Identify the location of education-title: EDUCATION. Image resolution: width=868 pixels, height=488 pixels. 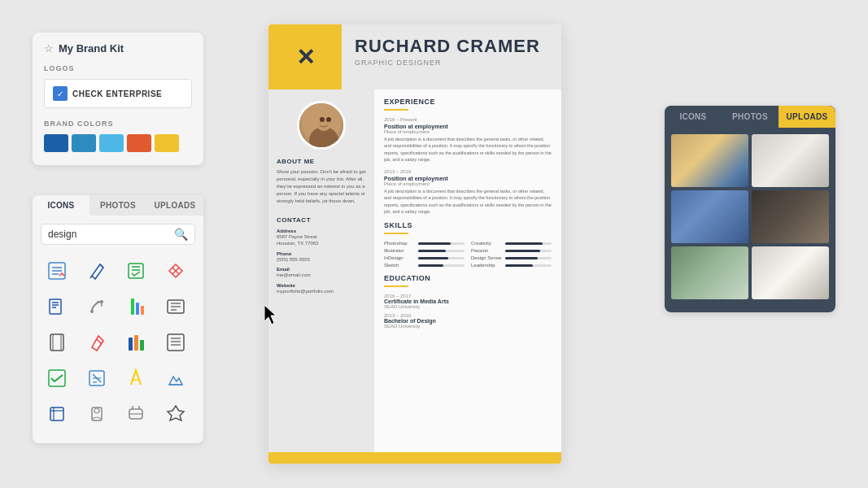
(468, 278).